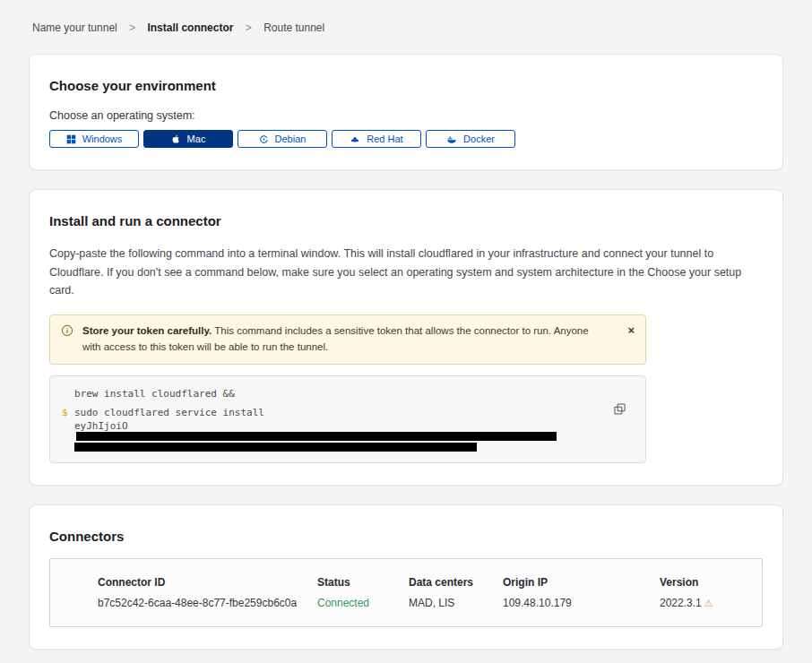 The width and height of the screenshot is (812, 663). What do you see at coordinates (94, 139) in the screenshot?
I see `os-button-windows: Windows` at bounding box center [94, 139].